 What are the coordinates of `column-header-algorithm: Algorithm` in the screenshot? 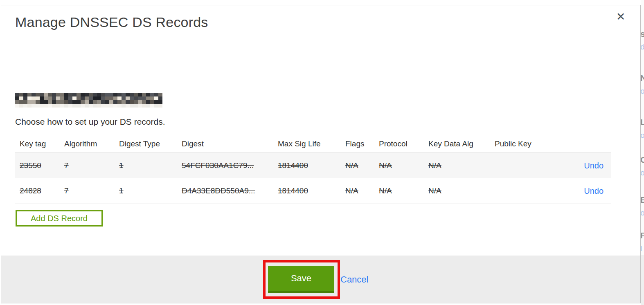 It's located at (92, 144).